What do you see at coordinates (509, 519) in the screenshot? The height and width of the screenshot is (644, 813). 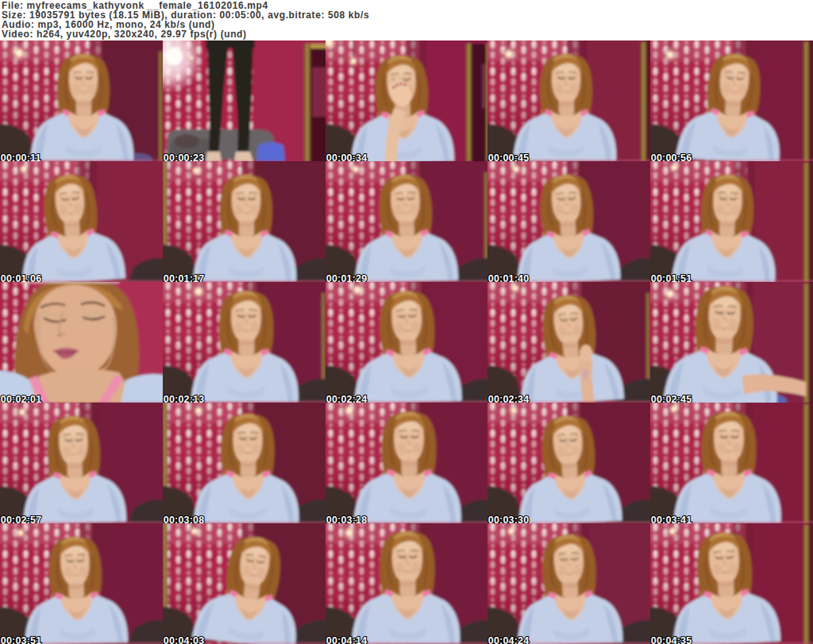 I see `svg-text: 00:03:30` at bounding box center [509, 519].